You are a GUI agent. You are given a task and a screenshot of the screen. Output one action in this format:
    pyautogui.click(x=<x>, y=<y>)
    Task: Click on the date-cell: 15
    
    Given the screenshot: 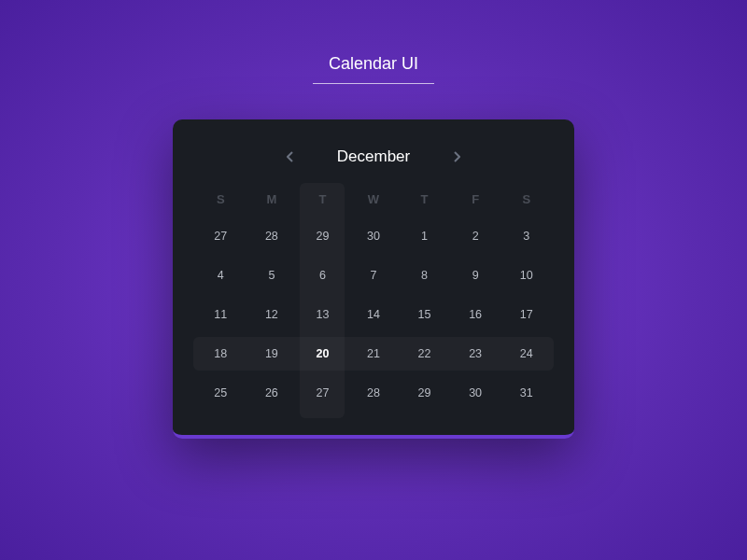 What is the action you would take?
    pyautogui.click(x=424, y=315)
    